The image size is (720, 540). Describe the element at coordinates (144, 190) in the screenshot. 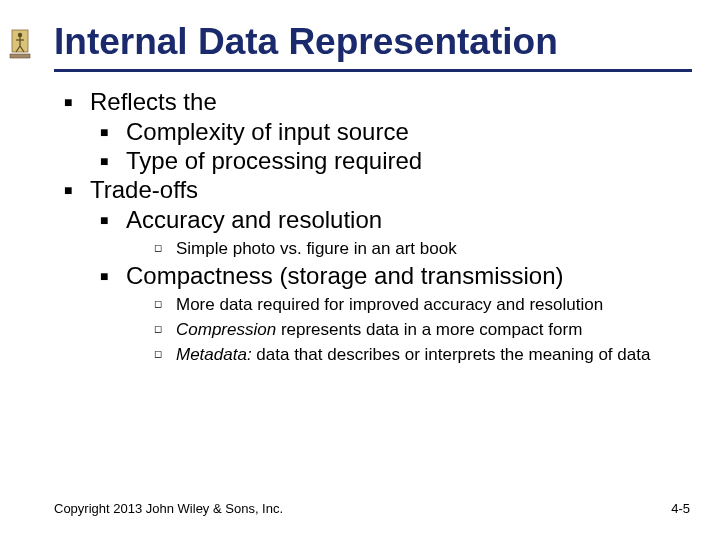

I see `bullet-text: Trade-offs` at that location.